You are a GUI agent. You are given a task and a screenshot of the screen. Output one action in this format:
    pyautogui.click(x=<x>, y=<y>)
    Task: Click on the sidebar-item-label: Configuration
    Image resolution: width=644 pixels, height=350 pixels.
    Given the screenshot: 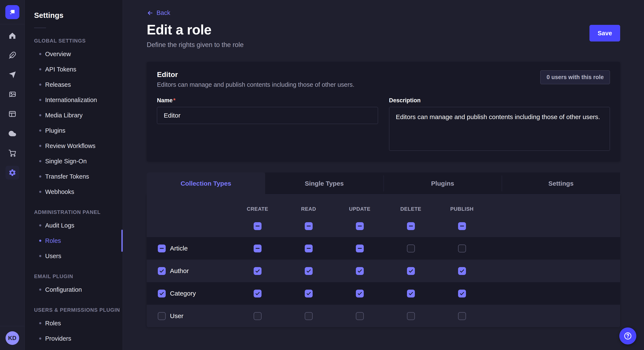 What is the action you would take?
    pyautogui.click(x=64, y=290)
    